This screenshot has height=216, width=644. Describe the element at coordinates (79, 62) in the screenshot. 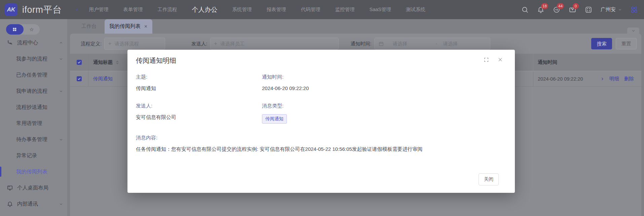

I see `header-checkbox-cell` at that location.